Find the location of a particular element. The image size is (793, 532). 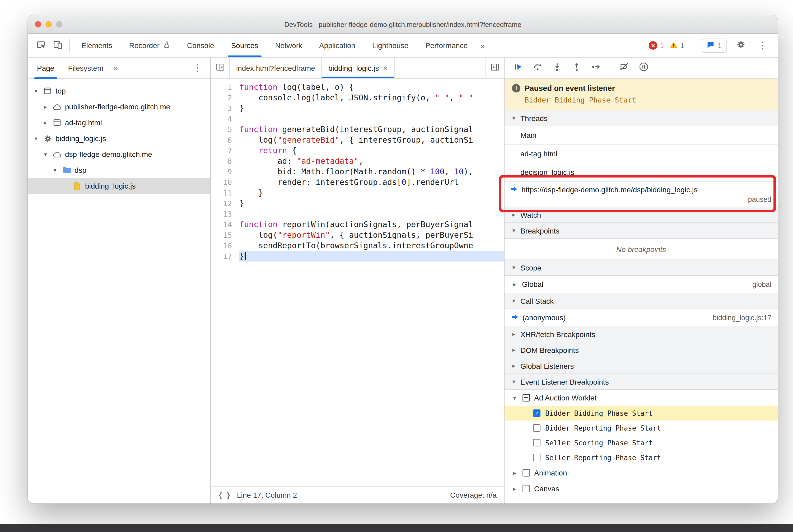

code-line: 6 log("generateBid", { interestGroup, au… is located at coordinates (357, 140).